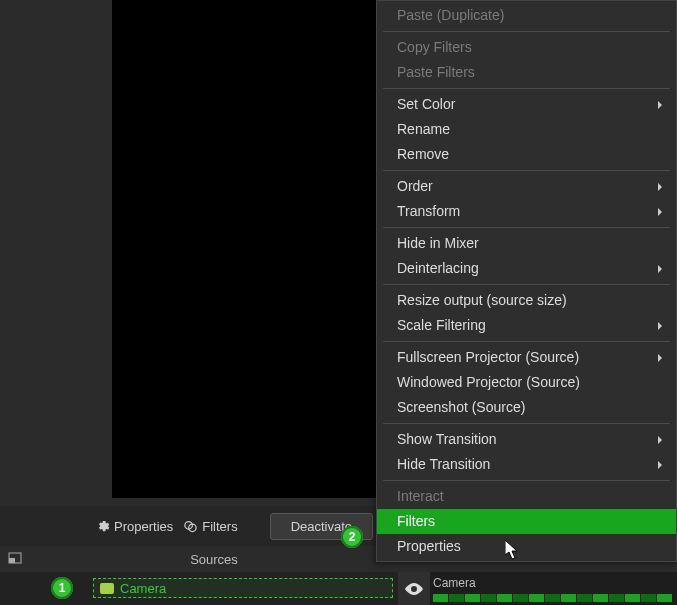 The width and height of the screenshot is (677, 605). Describe the element at coordinates (454, 583) in the screenshot. I see `track-label: Camera` at that location.